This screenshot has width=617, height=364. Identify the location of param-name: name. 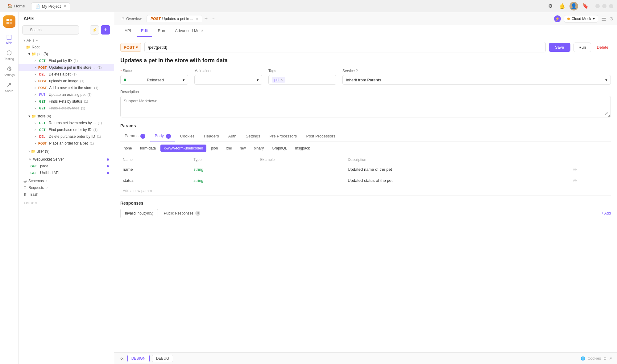
(155, 169).